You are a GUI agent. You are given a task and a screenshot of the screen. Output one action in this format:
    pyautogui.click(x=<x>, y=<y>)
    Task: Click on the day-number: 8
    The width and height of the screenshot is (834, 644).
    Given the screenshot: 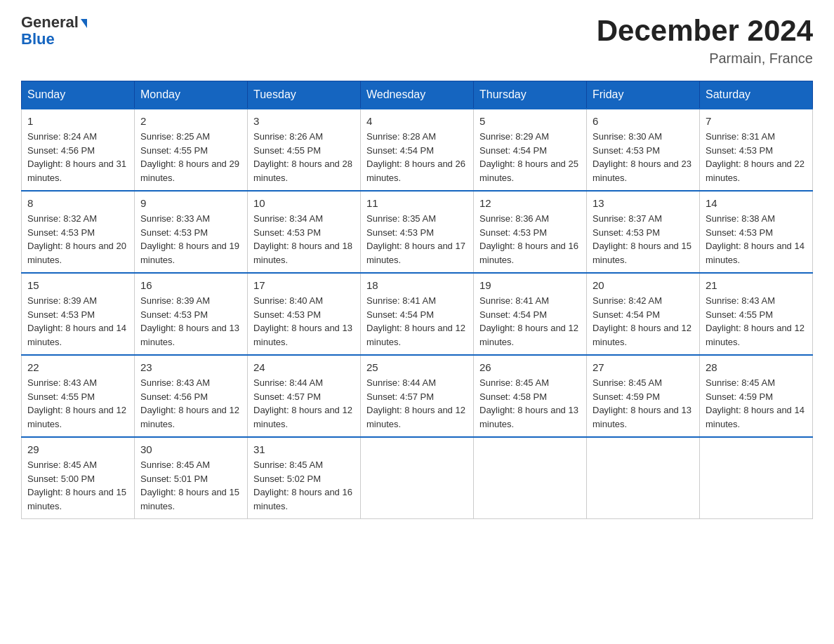 What is the action you would take?
    pyautogui.click(x=78, y=203)
    